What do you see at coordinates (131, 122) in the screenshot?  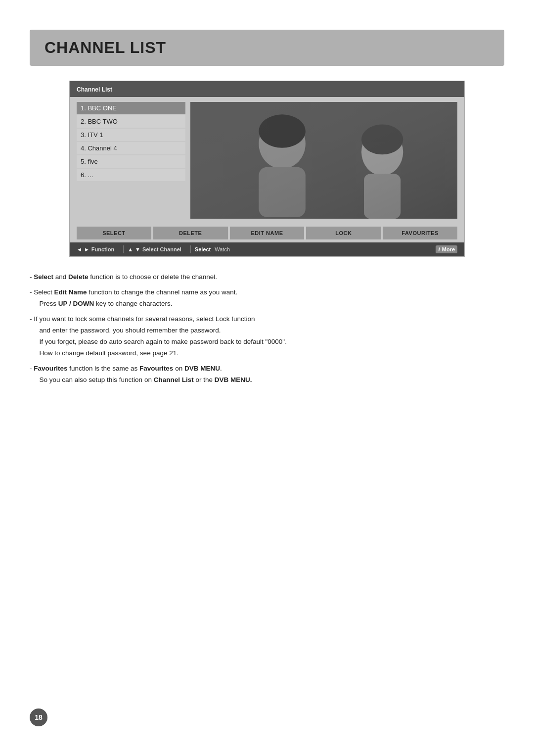 I see `channel-entry-2: 2. BBC TWO` at bounding box center [131, 122].